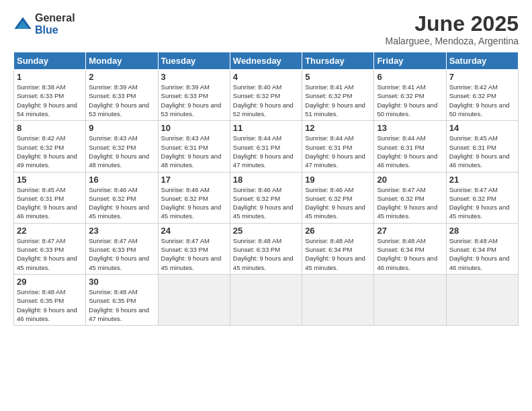 This screenshot has height=411, width=532. I want to click on header: General Blue June 2025 Malarguee, Mendoz…, so click(266, 30).